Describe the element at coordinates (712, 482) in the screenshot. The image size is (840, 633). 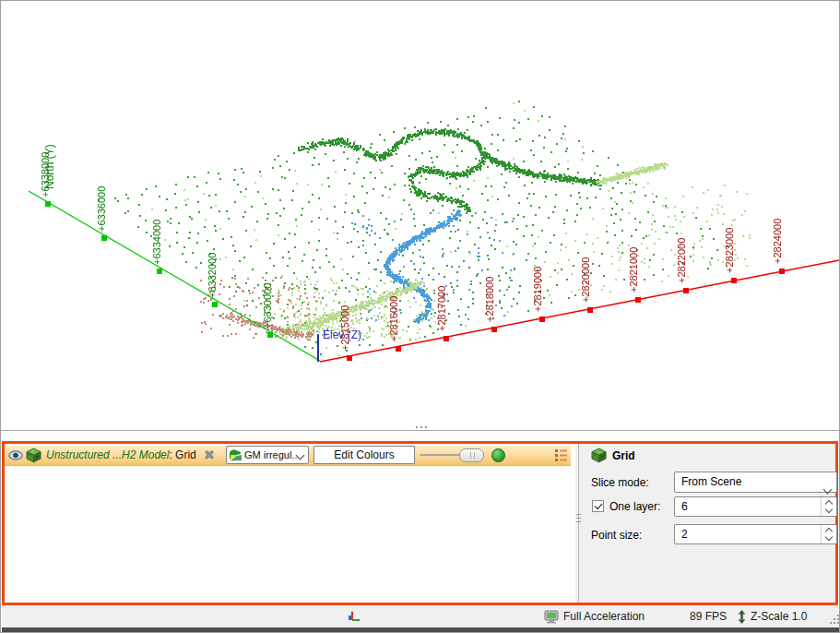
I see `slice-mode-value: From Scene` at that location.